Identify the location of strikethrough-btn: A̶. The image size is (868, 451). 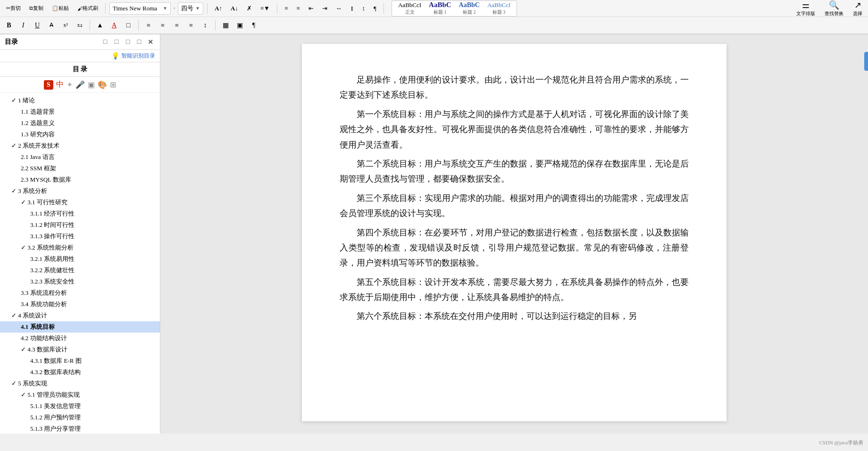
(51, 25).